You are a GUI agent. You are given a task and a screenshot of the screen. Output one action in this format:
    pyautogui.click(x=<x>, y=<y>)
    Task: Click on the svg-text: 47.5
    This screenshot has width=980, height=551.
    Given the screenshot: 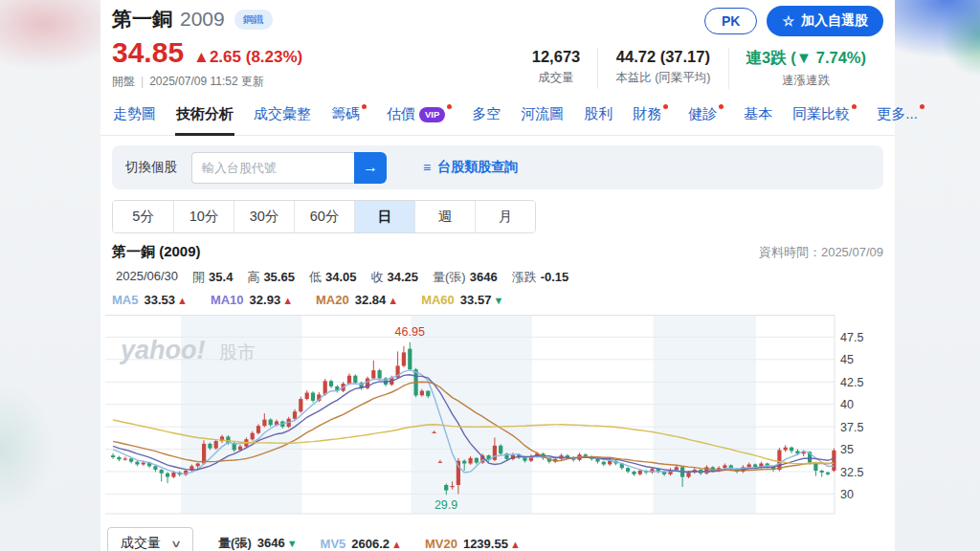 What is the action you would take?
    pyautogui.click(x=852, y=338)
    